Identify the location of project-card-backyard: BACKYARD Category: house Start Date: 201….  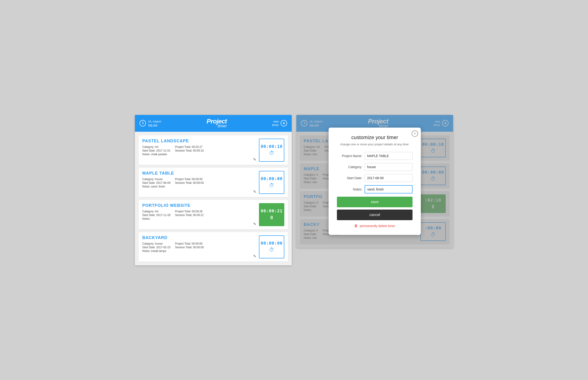
(213, 247).